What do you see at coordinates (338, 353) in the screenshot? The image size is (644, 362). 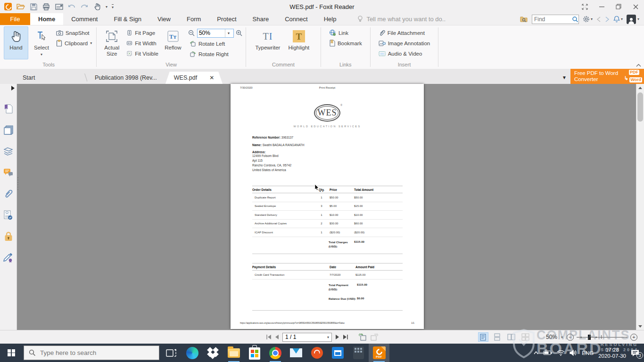 I see `taskbar-app-blue-window` at bounding box center [338, 353].